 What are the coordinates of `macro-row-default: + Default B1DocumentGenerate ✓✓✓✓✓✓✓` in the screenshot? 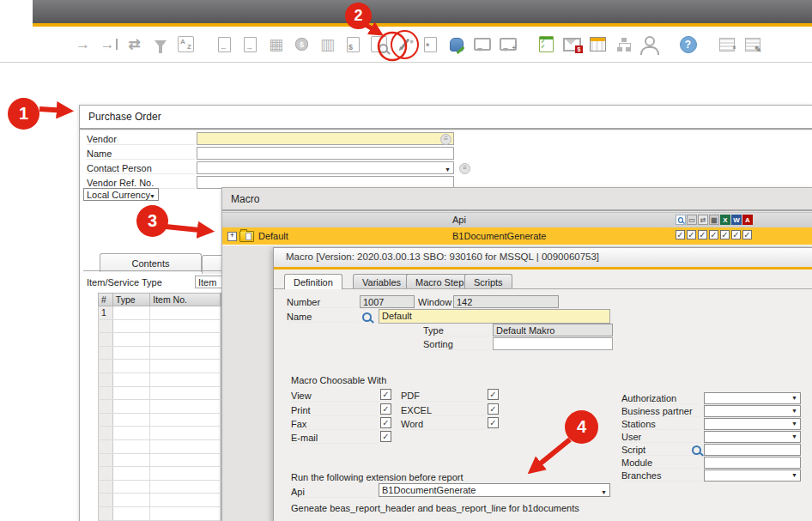 It's located at (517, 237).